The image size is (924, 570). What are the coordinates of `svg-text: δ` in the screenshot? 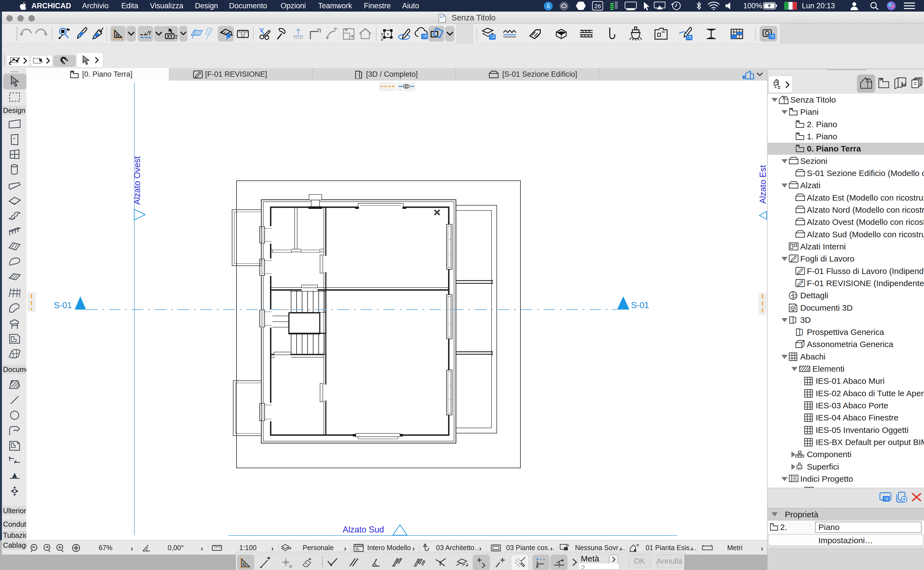 It's located at (548, 6).